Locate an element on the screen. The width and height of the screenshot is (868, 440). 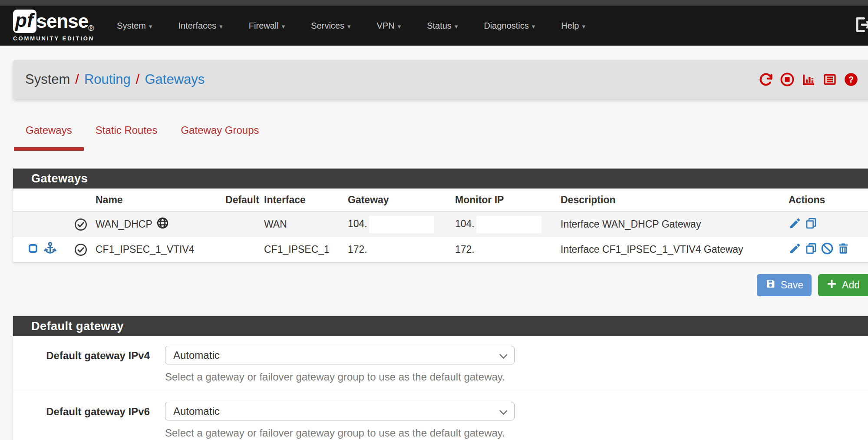
nav-item-interfaces: Interfaces▾ is located at coordinates (200, 26).